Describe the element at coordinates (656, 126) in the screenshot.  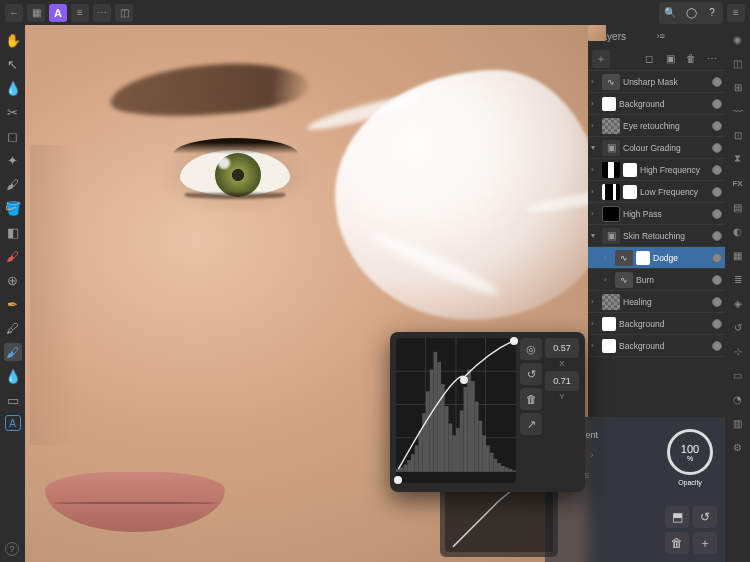
I see `layer-row: ›Eye retouching` at that location.